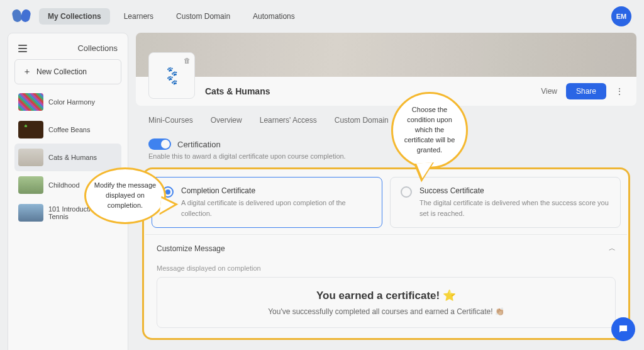 This screenshot has height=350, width=644. What do you see at coordinates (586, 91) in the screenshot?
I see `share-button: Share` at bounding box center [586, 91].